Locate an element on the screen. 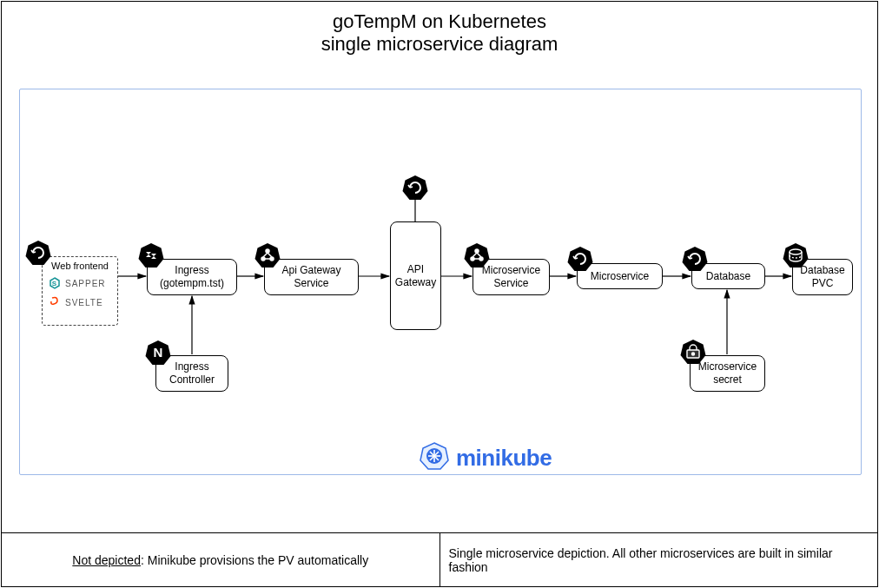 The width and height of the screenshot is (879, 588). microservice-label: Microservice is located at coordinates (620, 276).